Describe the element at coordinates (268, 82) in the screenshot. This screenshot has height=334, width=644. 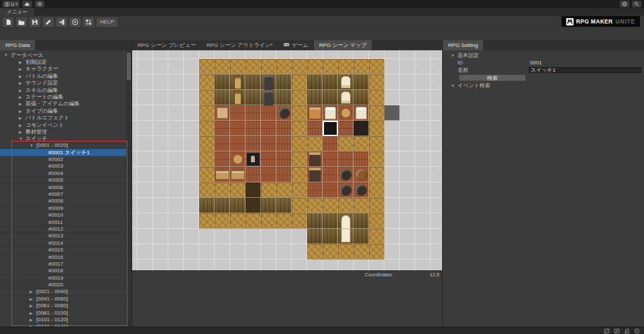
I see `map-tile-wall-stove` at that location.